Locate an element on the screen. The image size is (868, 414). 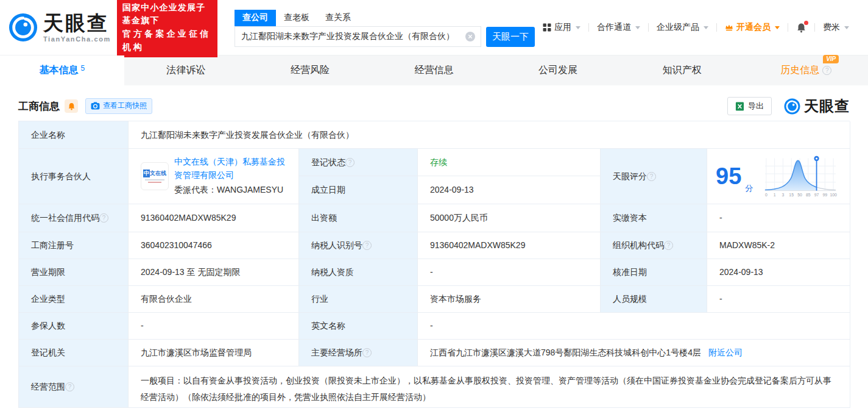
tab-intellectual-property: 知识产权 is located at coordinates (682, 71).